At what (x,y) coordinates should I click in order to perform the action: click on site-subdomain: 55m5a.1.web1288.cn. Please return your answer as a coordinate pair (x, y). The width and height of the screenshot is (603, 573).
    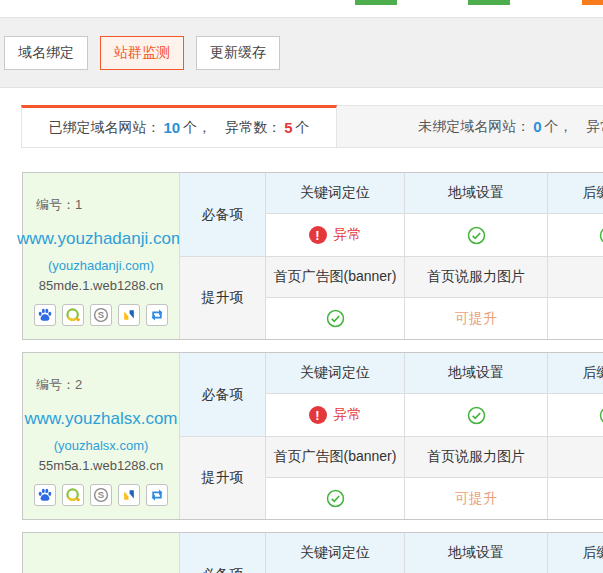
    Looking at the image, I should click on (101, 466).